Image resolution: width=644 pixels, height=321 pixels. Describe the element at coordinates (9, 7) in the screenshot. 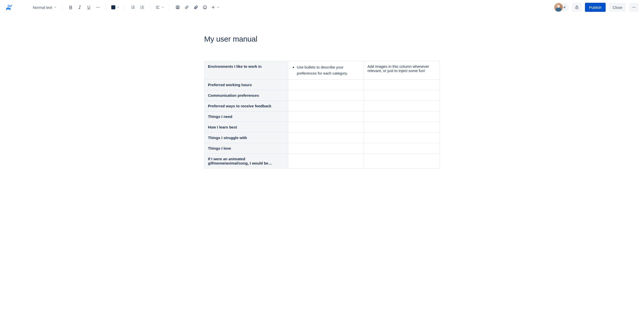

I see `confluence-logo-icon` at that location.